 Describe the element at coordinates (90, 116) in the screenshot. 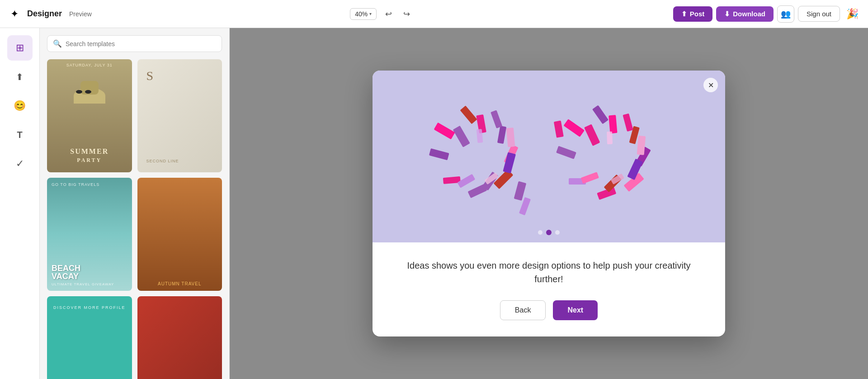

I see `template-card-summer-party: SATURDAY, JULY 31 SUMMER PARTY` at that location.